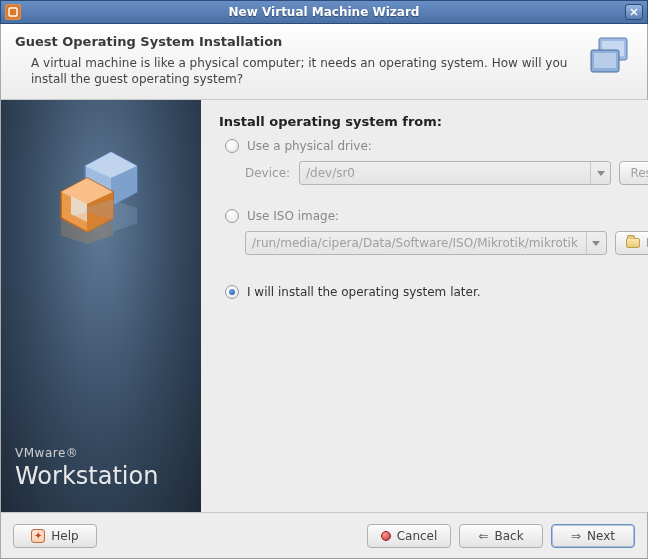  I want to click on device-combobox-value: /dev/sr0, so click(342, 173).